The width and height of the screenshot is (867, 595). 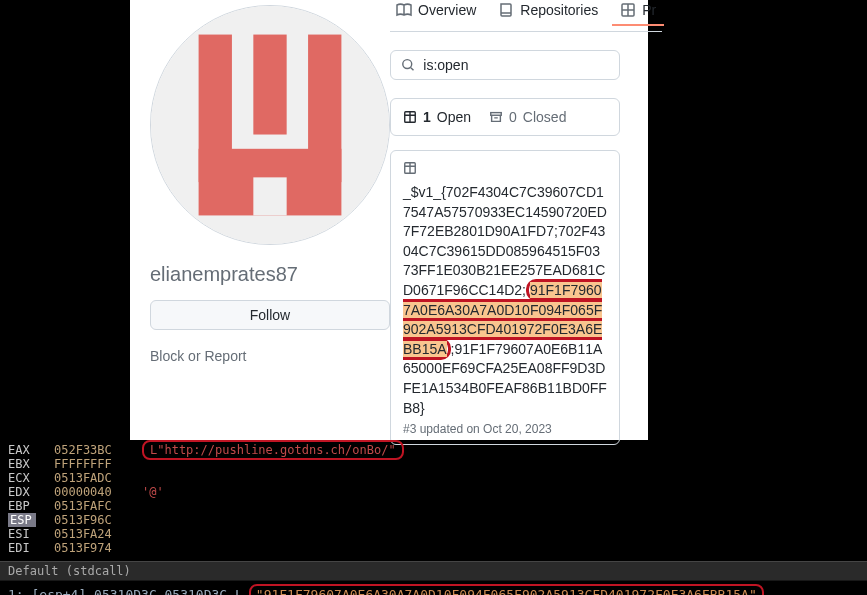 I want to click on register-row: EBXFFFFFFFF, so click(x=434, y=464).